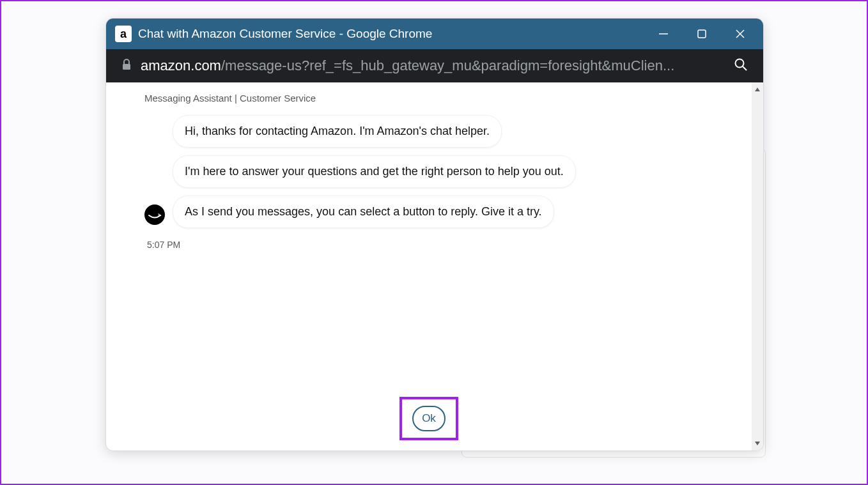 Image resolution: width=868 pixels, height=485 pixels. What do you see at coordinates (155, 215) in the screenshot?
I see `assistant-avatar` at bounding box center [155, 215].